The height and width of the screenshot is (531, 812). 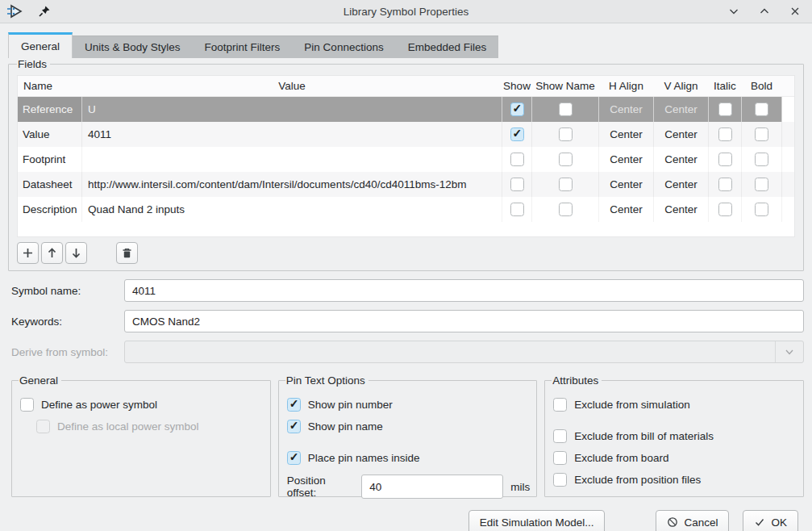 What do you see at coordinates (637, 479) in the screenshot?
I see `checkbox-label: Exclude from position files` at bounding box center [637, 479].